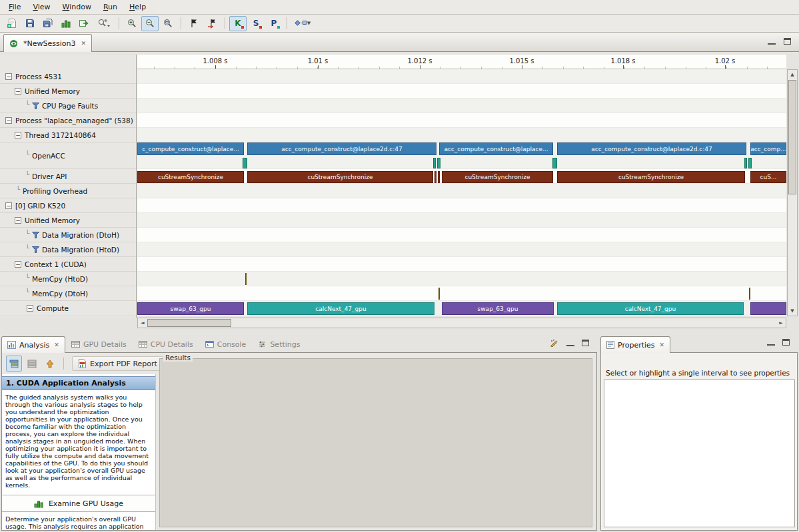  What do you see at coordinates (68, 106) in the screenshot?
I see `tree-row-cpu-page-faults: └CPU Page Faults` at bounding box center [68, 106].